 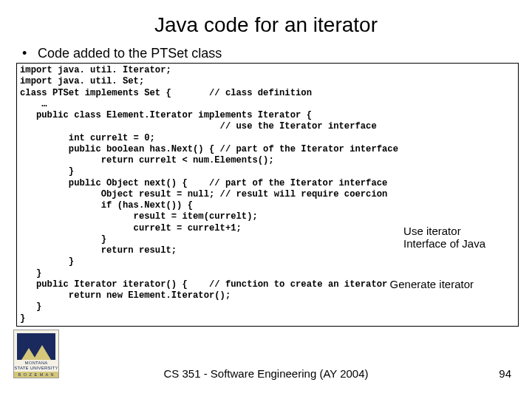 What do you see at coordinates (36, 347) in the screenshot?
I see `logo-mountains-icon` at bounding box center [36, 347].